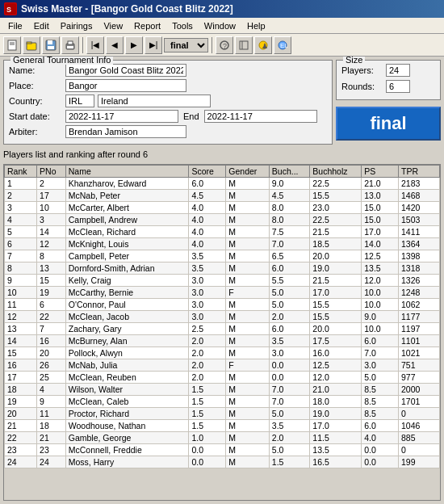 Image resolution: width=444 pixels, height=504 pixels. Describe the element at coordinates (420, 462) in the screenshot. I see `table-cell: 199` at that location.